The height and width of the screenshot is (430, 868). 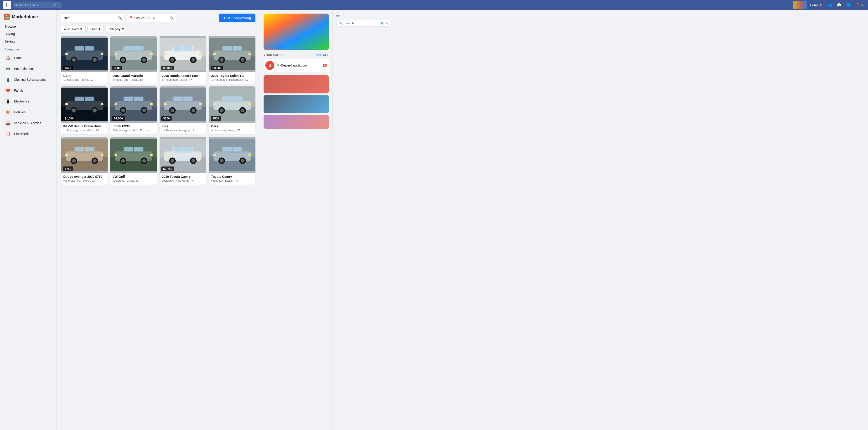 What do you see at coordinates (232, 60) in the screenshot?
I see `listing-card: $3,600 2006 Toyota Scion TC 13 hours ago…` at bounding box center [232, 60].